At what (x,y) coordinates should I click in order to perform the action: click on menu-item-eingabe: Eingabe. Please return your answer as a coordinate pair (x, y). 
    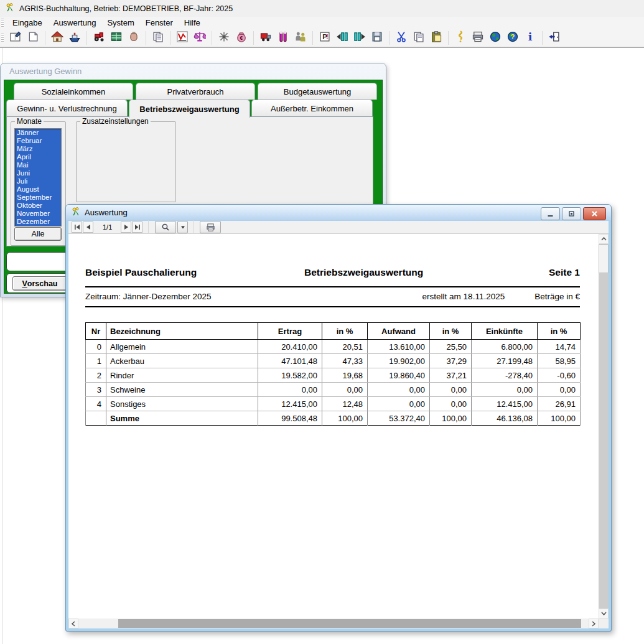
    Looking at the image, I should click on (27, 22).